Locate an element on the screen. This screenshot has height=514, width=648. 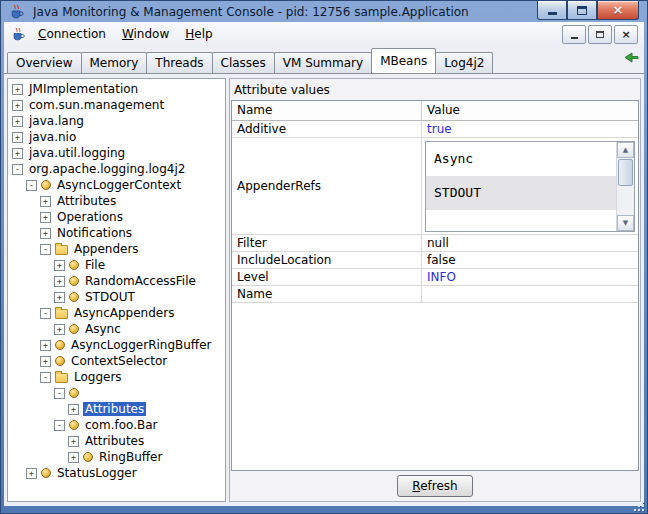
tab-classes: Classes is located at coordinates (244, 62).